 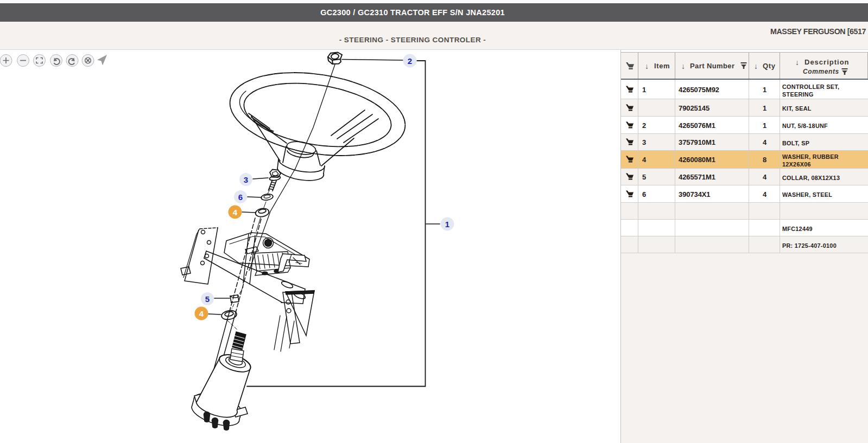 I want to click on svg-text: 1, so click(x=447, y=224).